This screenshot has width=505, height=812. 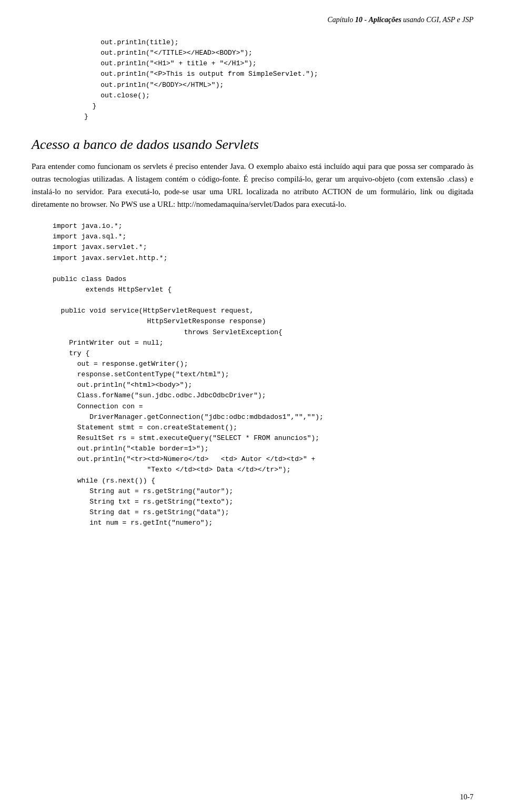 I want to click on page-header: Capítulo 10 - Aplicações usando CGI, ASP…, so click(x=252, y=21).